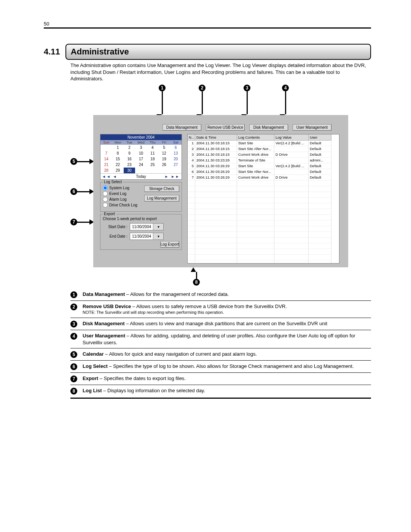  What do you see at coordinates (191, 137) in the screenshot?
I see `table-header: N...` at bounding box center [191, 137].